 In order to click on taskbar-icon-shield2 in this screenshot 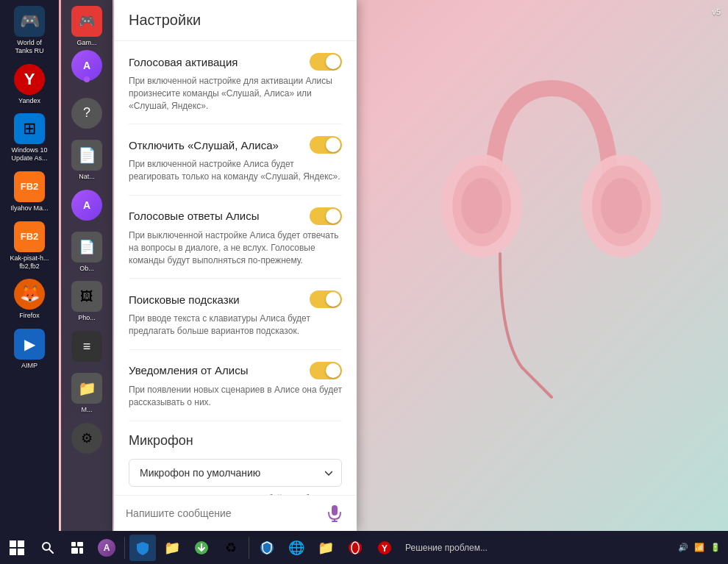, I will do `click(267, 548)`.